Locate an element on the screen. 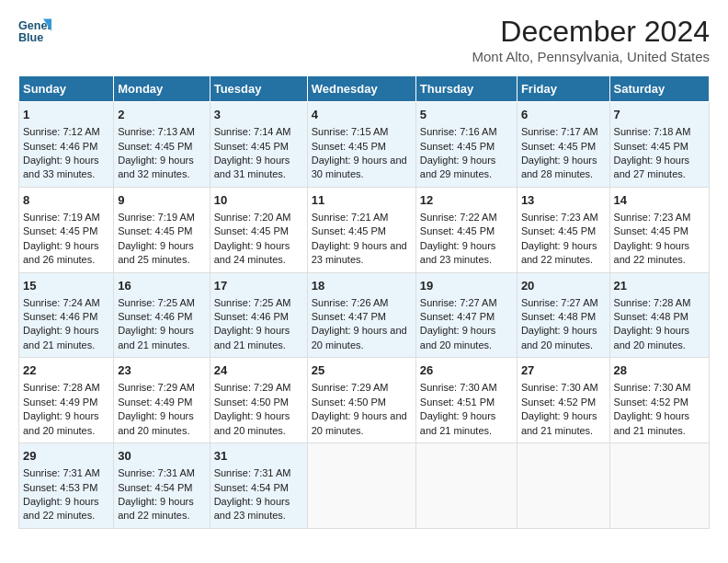 Image resolution: width=728 pixels, height=563 pixels. calendar-cell: 10 Sunrise: 7:20 AM Sunset: 4:45 PM Dayl… is located at coordinates (258, 230).